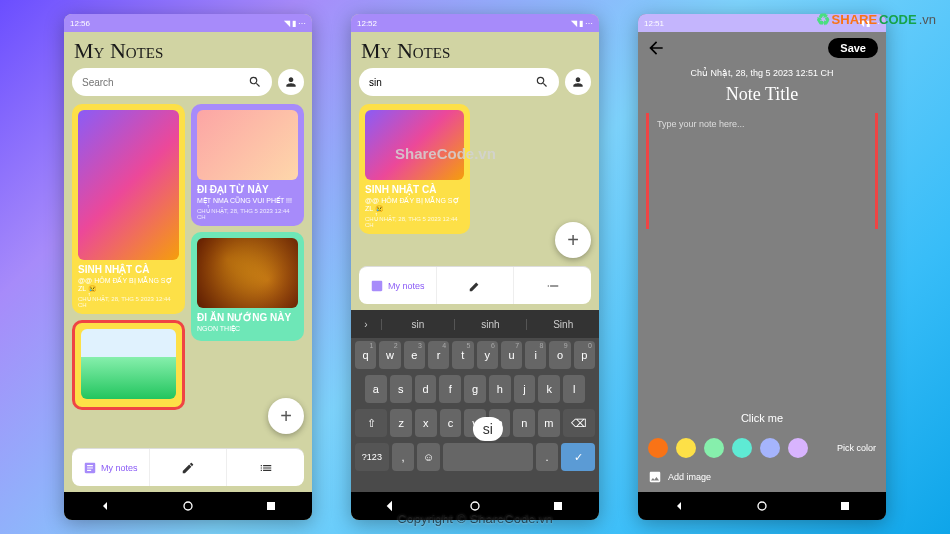 The width and height of the screenshot is (950, 534). Describe the element at coordinates (426, 389) in the screenshot. I see `key-d: d` at that location.